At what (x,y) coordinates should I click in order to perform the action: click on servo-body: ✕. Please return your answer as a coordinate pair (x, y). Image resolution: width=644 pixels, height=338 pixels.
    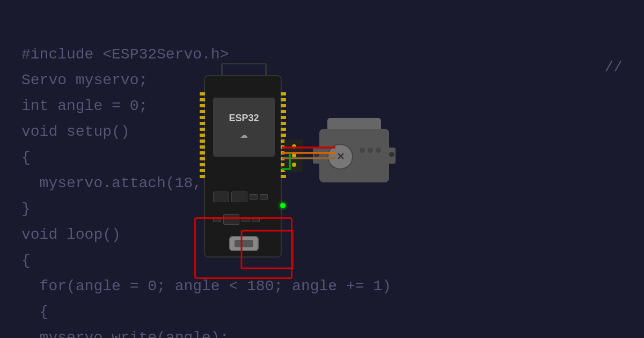
    Looking at the image, I should click on (354, 156).